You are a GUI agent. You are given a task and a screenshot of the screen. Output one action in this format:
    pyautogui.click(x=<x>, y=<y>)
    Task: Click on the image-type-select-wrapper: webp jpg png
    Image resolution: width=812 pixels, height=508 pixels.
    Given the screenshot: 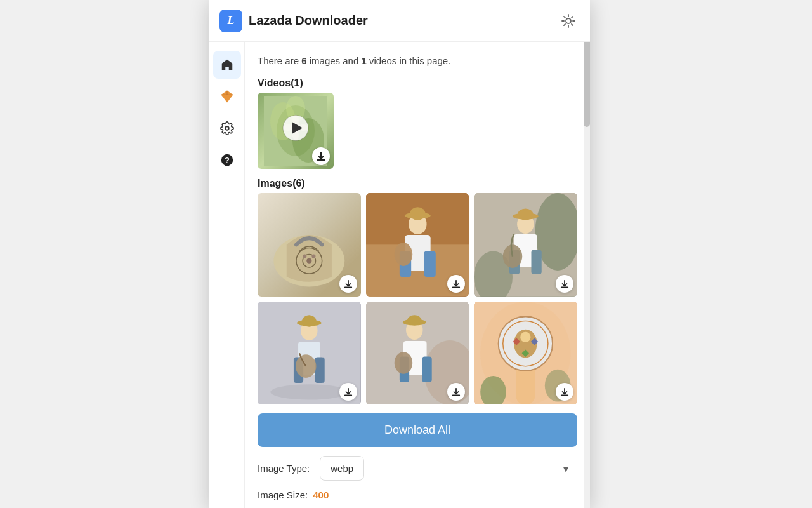 What is the action you would take?
    pyautogui.click(x=449, y=469)
    